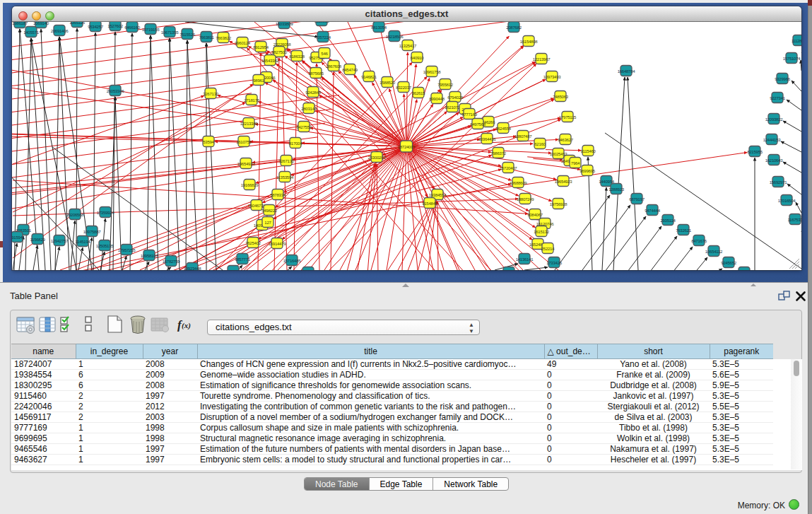 The height and width of the screenshot is (514, 812). I want to click on svg-text: 12213967, so click(542, 59).